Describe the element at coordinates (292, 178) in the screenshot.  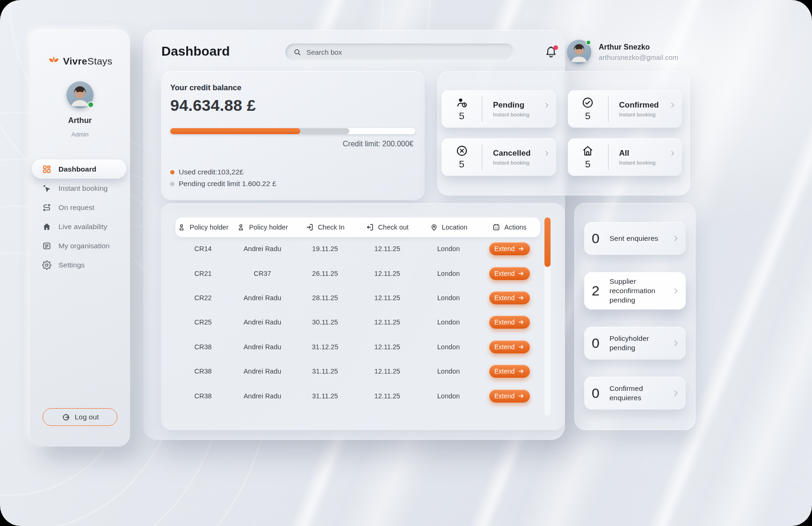
I see `credit-legend: Used credit:103,22£ Pending credit limit…` at that location.